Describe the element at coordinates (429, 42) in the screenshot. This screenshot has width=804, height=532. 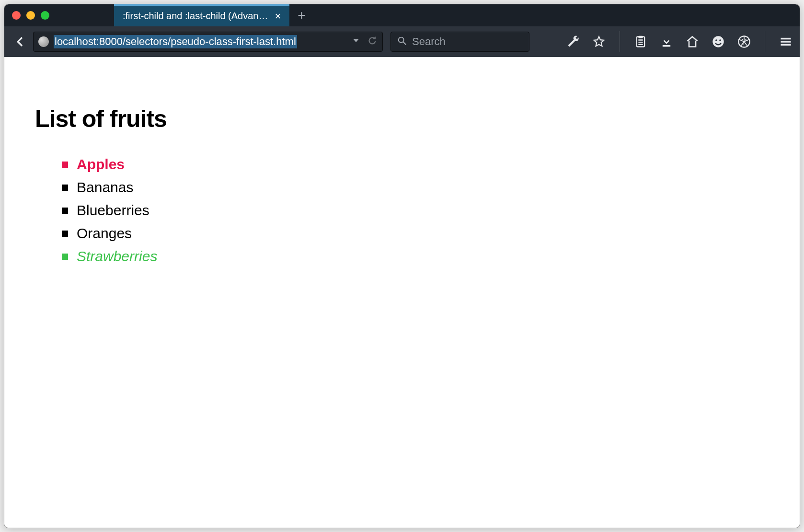
I see `search-placeholder: Search` at that location.